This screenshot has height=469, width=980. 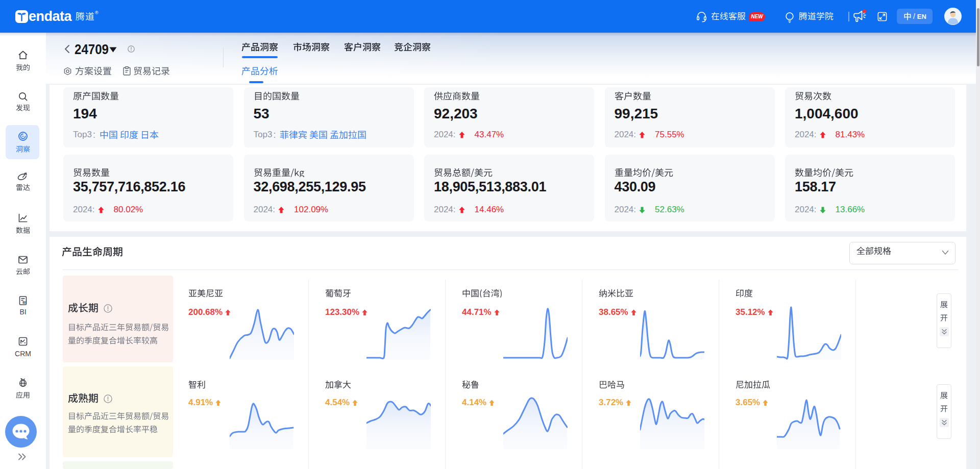 I want to click on svg-text: BI, so click(x=24, y=302).